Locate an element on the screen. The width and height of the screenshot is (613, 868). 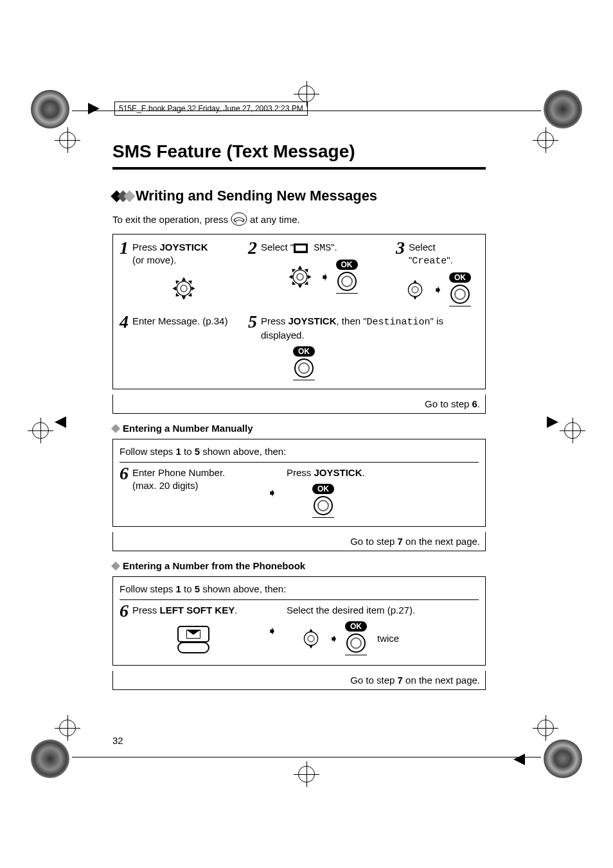
intro-text: To exit the operation, press at any time… is located at coordinates (299, 219).